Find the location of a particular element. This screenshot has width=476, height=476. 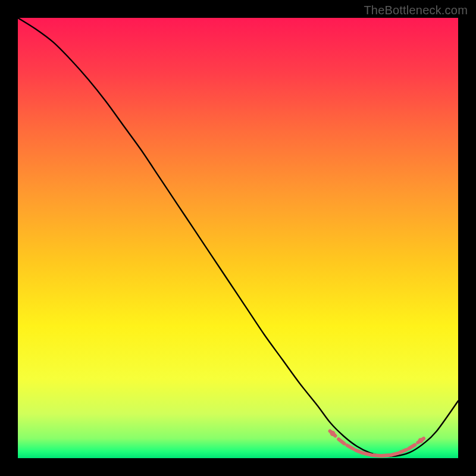

watermark-text: TheBottleneck.com is located at coordinates (415, 11).